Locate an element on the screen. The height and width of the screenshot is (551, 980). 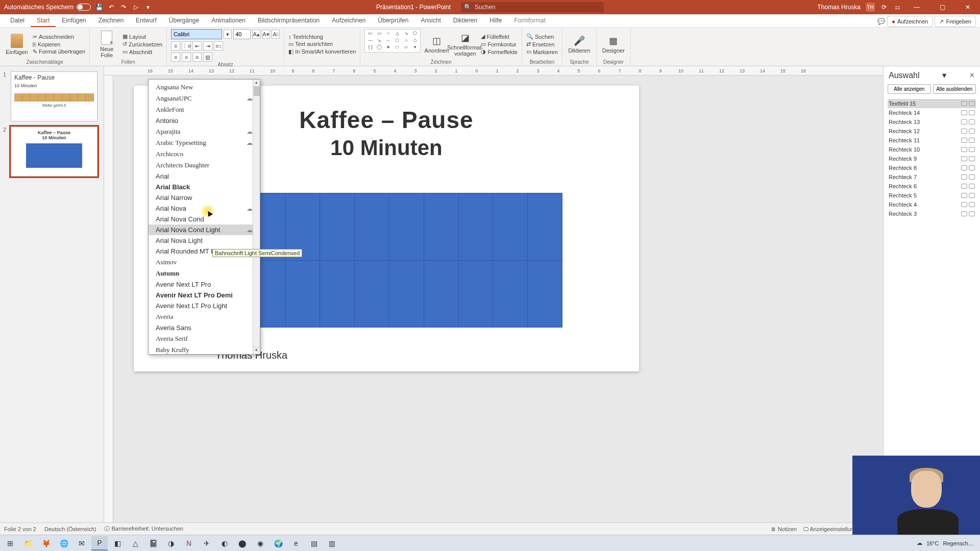
copy-button: ⎘ Kopieren is located at coordinates (59, 44).